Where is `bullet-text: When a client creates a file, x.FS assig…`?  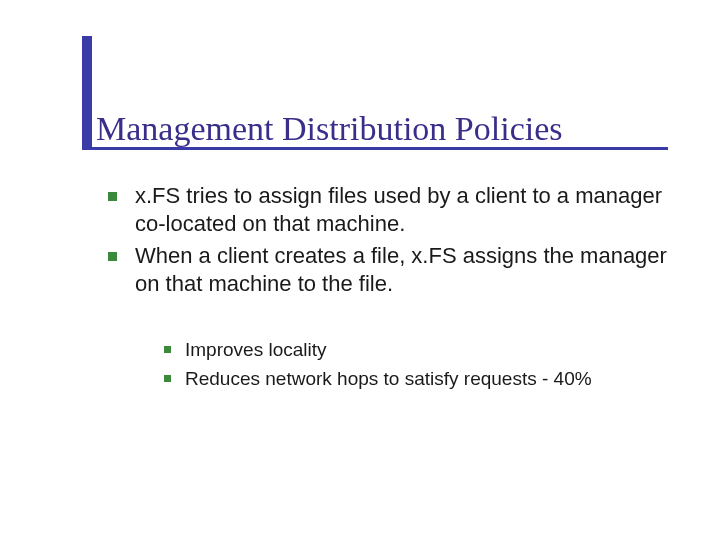
bullet-text: When a client creates a file, x.FS assig… is located at coordinates (402, 270).